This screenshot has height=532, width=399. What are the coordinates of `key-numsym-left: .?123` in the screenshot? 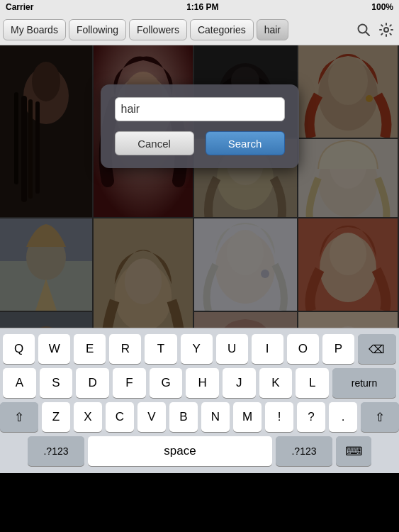 It's located at (56, 451).